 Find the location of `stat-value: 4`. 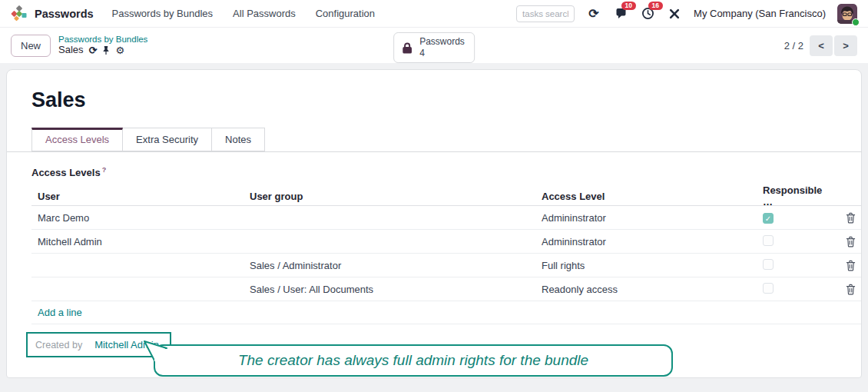

stat-value: 4 is located at coordinates (442, 54).